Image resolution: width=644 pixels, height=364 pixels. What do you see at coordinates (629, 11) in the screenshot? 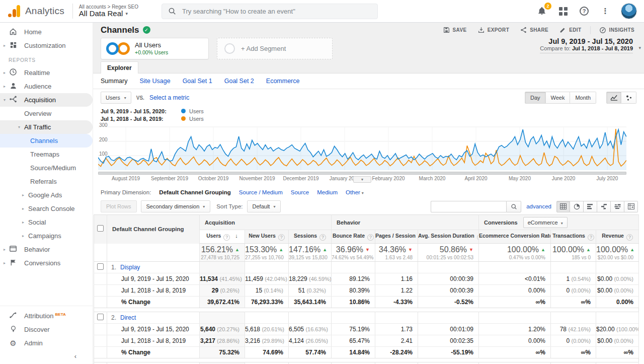
I see `user-avatar` at bounding box center [629, 11].